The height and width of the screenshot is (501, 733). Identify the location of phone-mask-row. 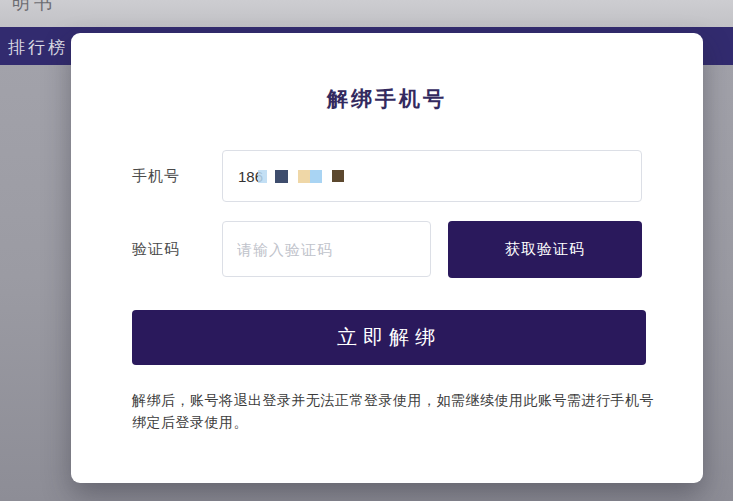
(314, 176).